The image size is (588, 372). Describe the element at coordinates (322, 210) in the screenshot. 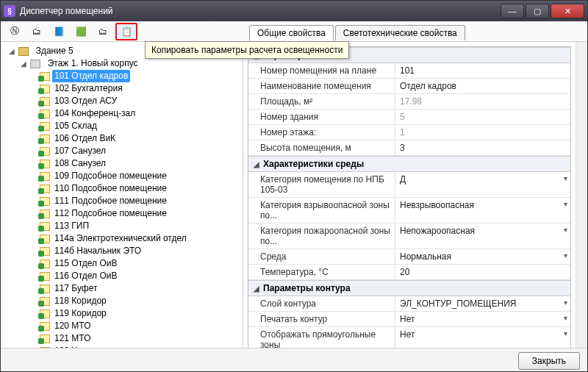

I see `property-key: Категория взрывоопасной зоны по...` at that location.